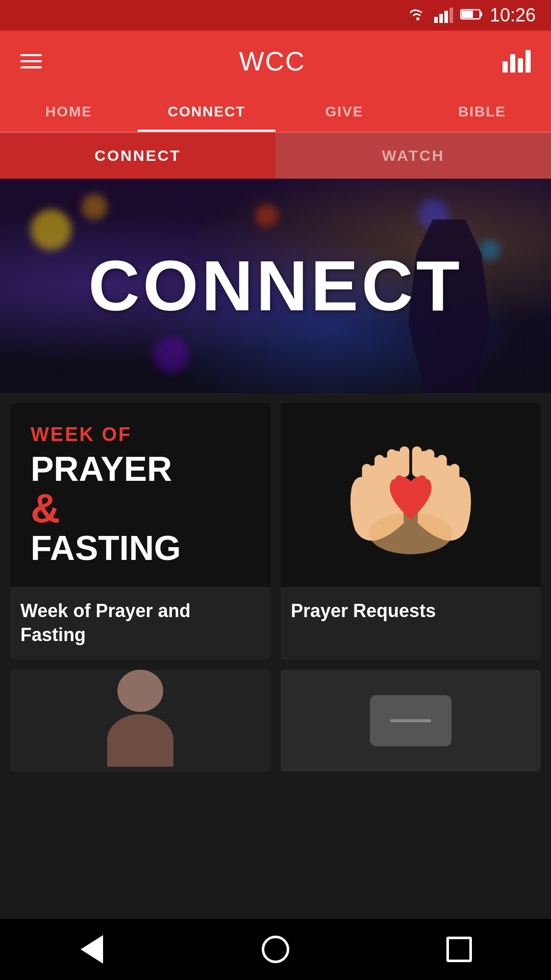 The width and height of the screenshot is (551, 980). Describe the element at coordinates (69, 112) in the screenshot. I see `nav-item-home: HOME` at that location.